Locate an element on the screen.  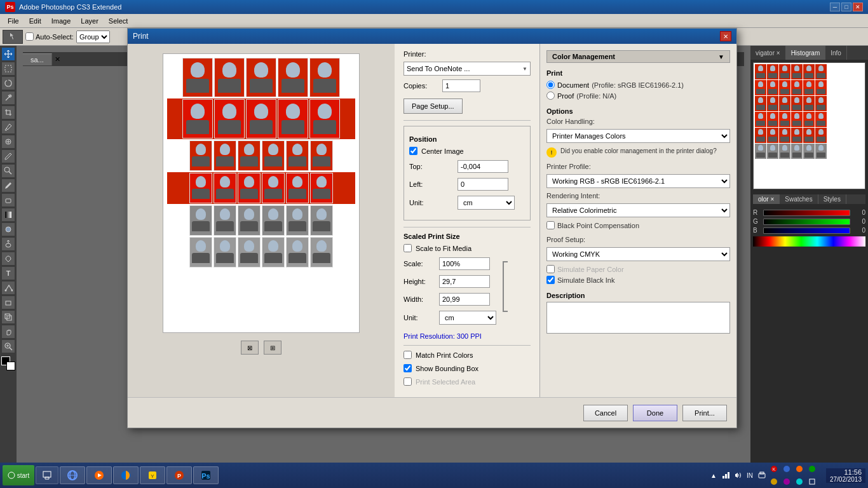
menu-select: Select is located at coordinates (118, 21).